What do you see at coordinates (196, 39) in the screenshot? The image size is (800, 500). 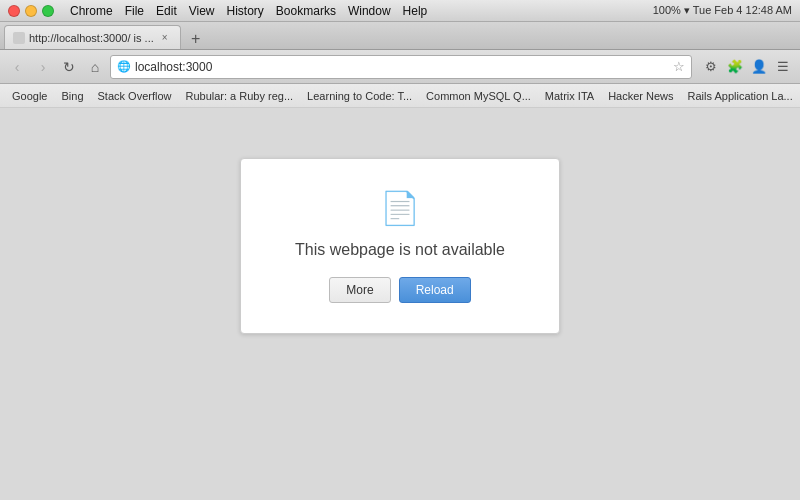 I see `new-tab-button: +` at bounding box center [196, 39].